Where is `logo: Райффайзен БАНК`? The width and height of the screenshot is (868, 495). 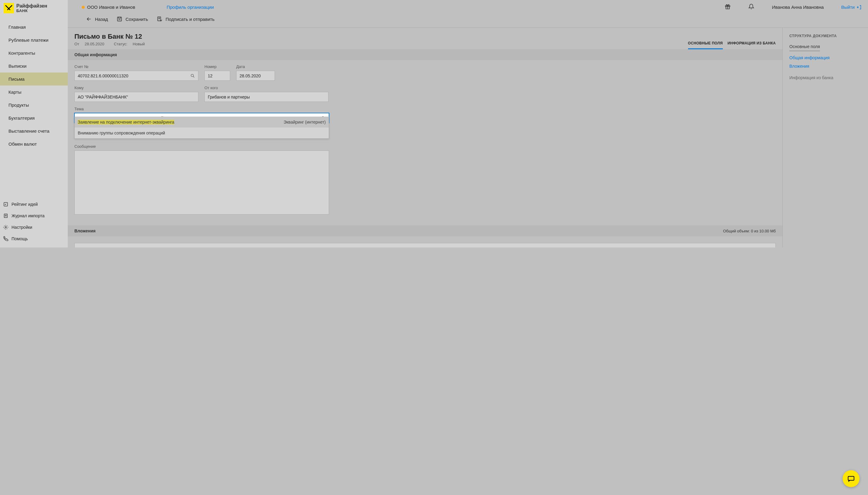 logo: Райффайзен БАНК is located at coordinates (34, 8).